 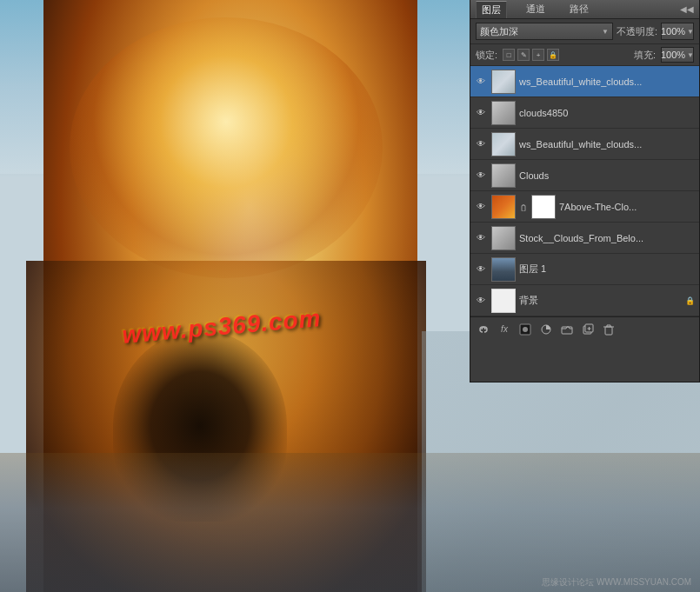 I want to click on adjustment-button, so click(x=546, y=329).